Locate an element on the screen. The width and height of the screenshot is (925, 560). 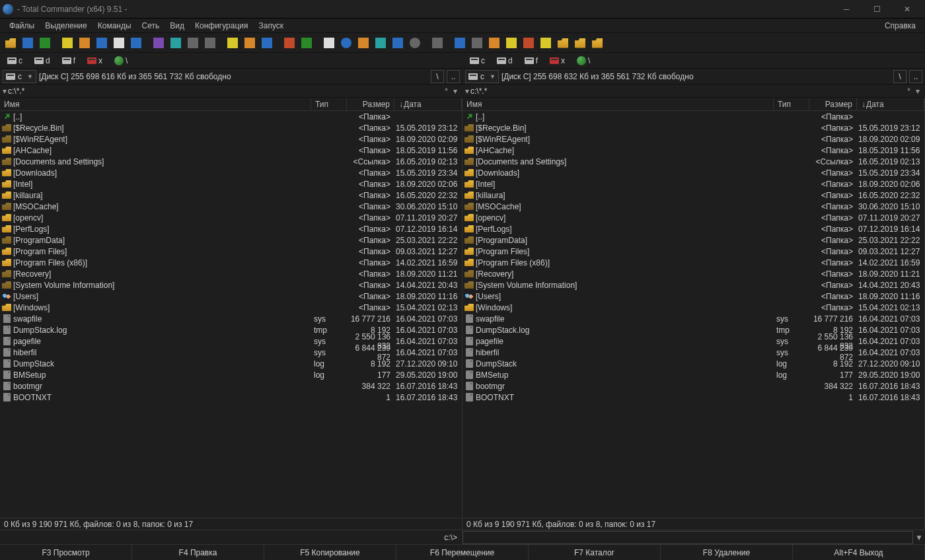
desktop-icon is located at coordinates (85, 43).